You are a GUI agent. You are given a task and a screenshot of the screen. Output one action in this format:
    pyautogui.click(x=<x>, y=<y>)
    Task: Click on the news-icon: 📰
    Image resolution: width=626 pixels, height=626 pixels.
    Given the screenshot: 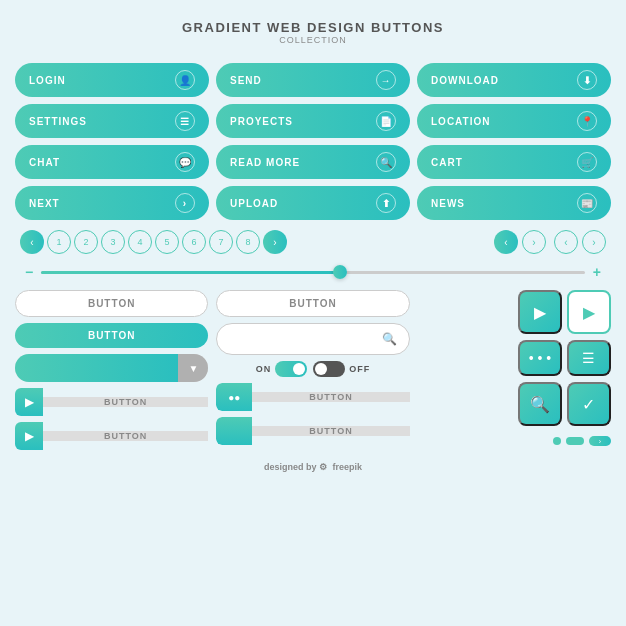 What is the action you would take?
    pyautogui.click(x=587, y=203)
    